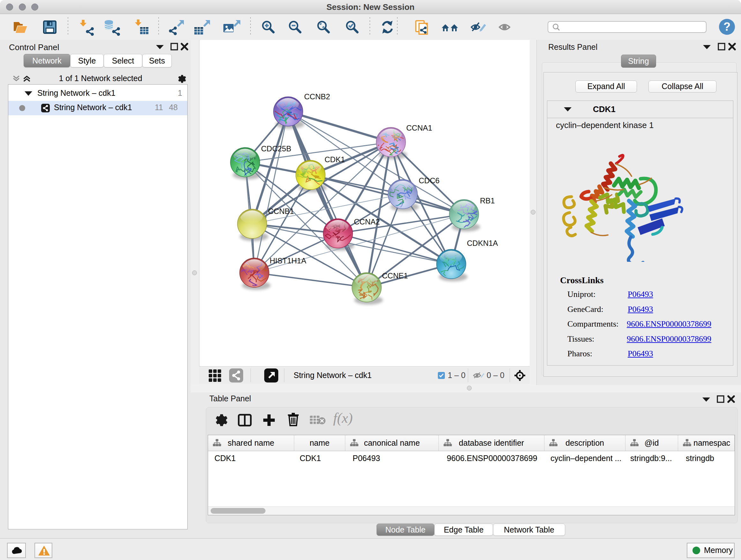 The width and height of the screenshot is (741, 560). What do you see at coordinates (395, 276) in the screenshot?
I see `svg-text: CCNE1` at bounding box center [395, 276].